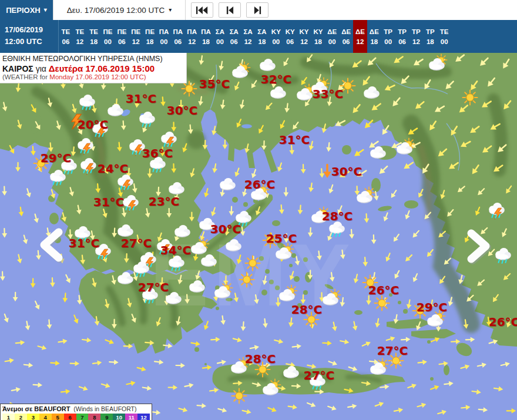 Image resolution: width=517 pixels, height=420 pixels. What do you see at coordinates (143, 417) in the screenshot?
I see `legend-cell-12: 12` at bounding box center [143, 417].